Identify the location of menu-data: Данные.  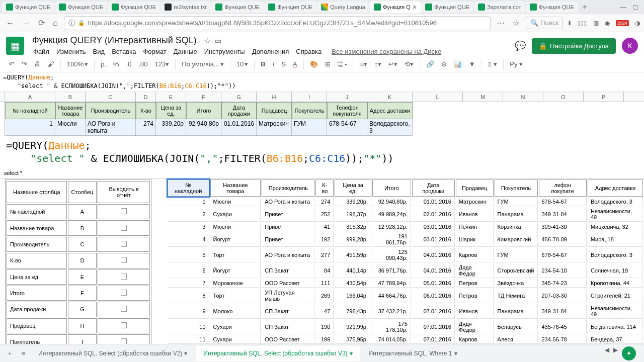
(185, 51).